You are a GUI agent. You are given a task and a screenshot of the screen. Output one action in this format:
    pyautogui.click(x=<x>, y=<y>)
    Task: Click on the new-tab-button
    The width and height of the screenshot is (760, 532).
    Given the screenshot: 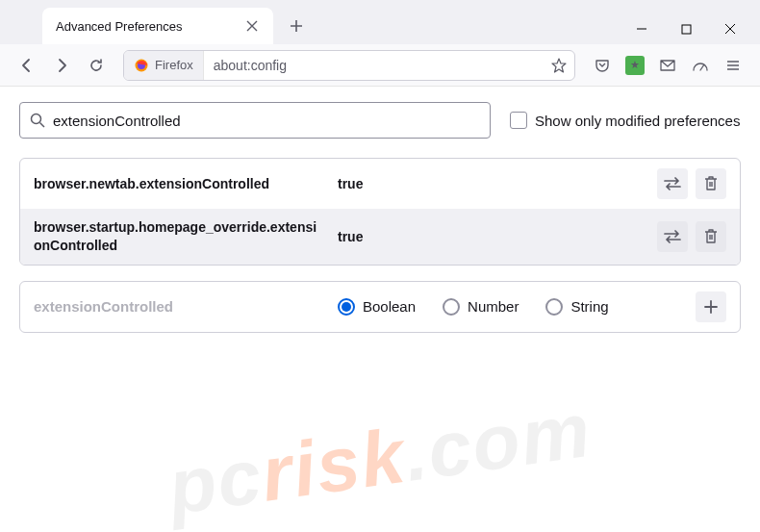 What is the action you would take?
    pyautogui.click(x=296, y=26)
    